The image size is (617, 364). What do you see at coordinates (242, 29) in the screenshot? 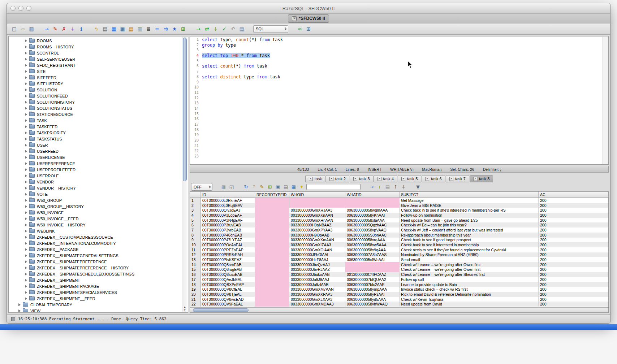
I see `log-icon: ▤` at bounding box center [242, 29].